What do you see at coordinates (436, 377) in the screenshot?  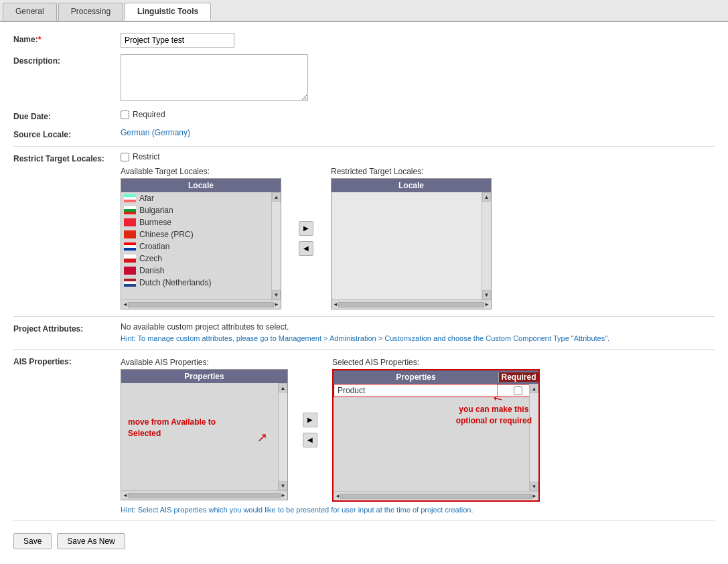 I see `selected-ais-header: Properties Required` at bounding box center [436, 377].